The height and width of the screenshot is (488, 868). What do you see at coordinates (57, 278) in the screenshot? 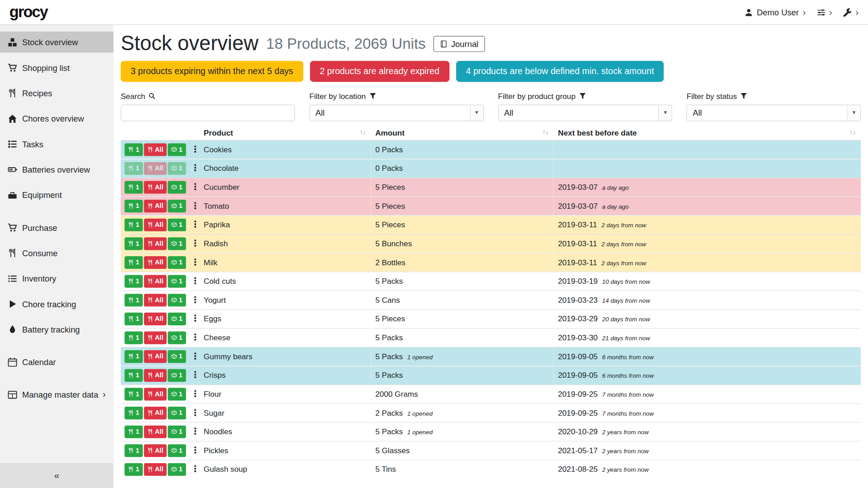
I see `sidebar-item-inventory: Inventory` at bounding box center [57, 278].